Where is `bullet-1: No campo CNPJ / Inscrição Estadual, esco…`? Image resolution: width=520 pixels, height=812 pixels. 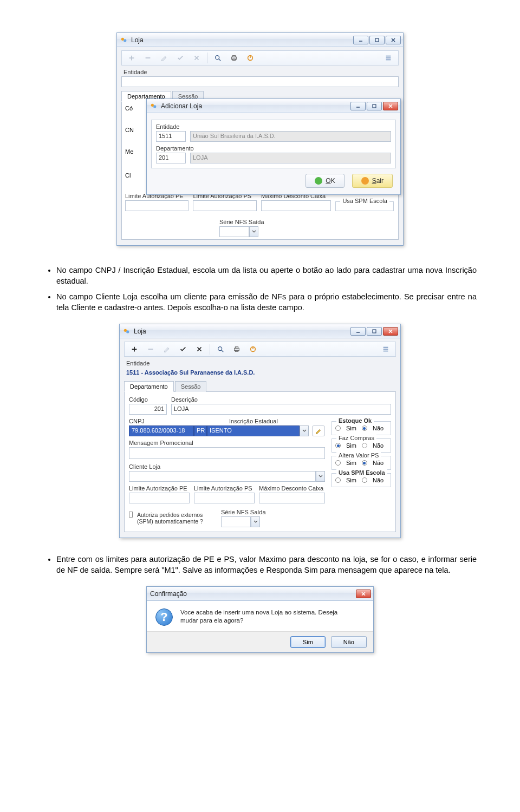 bullet-1: No campo CNPJ / Inscrição Estadual, esco… is located at coordinates (266, 276).